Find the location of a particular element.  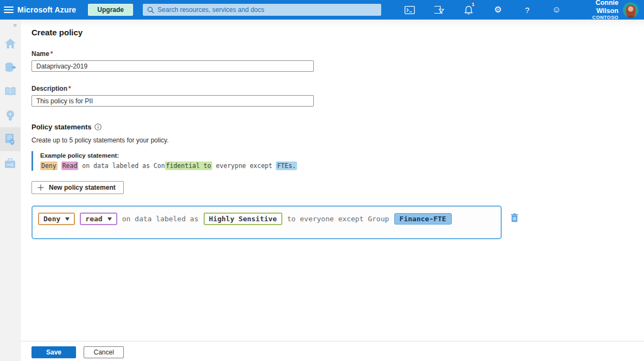

example-label-highlight: fidential to is located at coordinates (189, 166).